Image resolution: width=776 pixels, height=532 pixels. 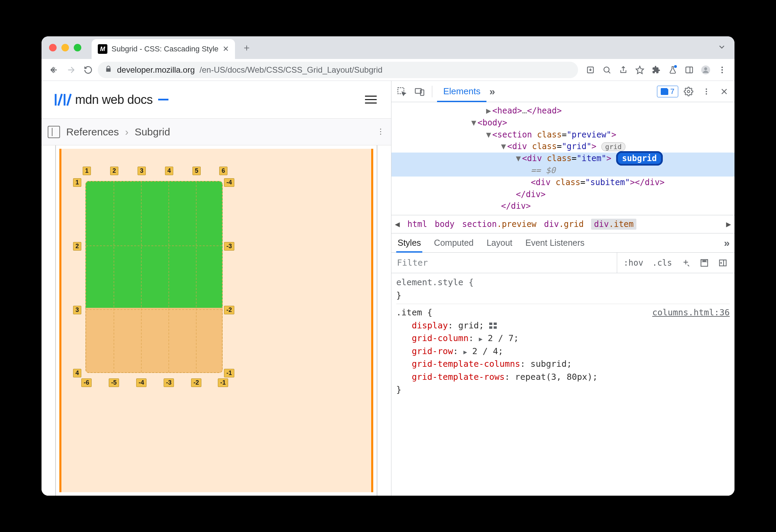 What do you see at coordinates (668, 92) in the screenshot?
I see `issues-badge: 7` at bounding box center [668, 92].